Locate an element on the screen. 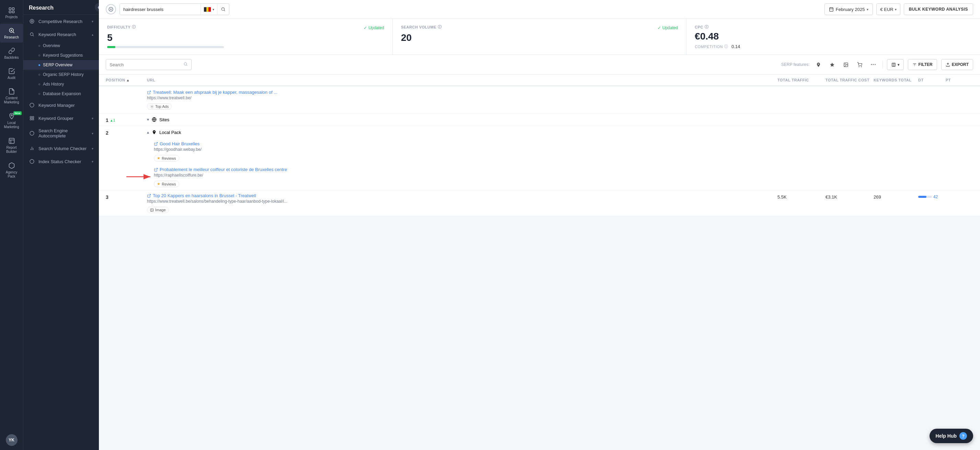 The width and height of the screenshot is (980, 450). index-status-checker-icon is located at coordinates (32, 161).